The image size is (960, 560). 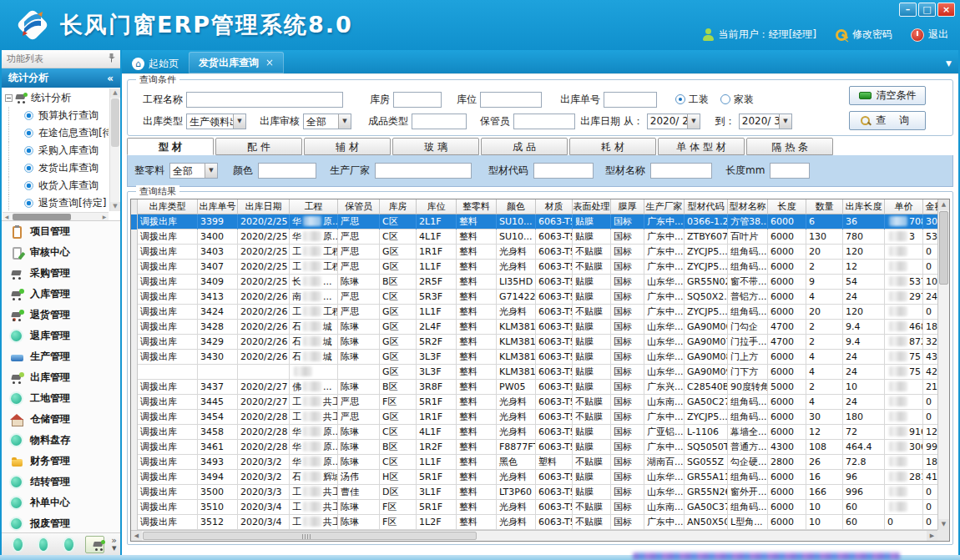 What do you see at coordinates (534, 402) in the screenshot?
I see `table-row: 调拨出库34452020/2/27工共工程严思F区5R1F整料光身料6063-T…` at bounding box center [534, 402].